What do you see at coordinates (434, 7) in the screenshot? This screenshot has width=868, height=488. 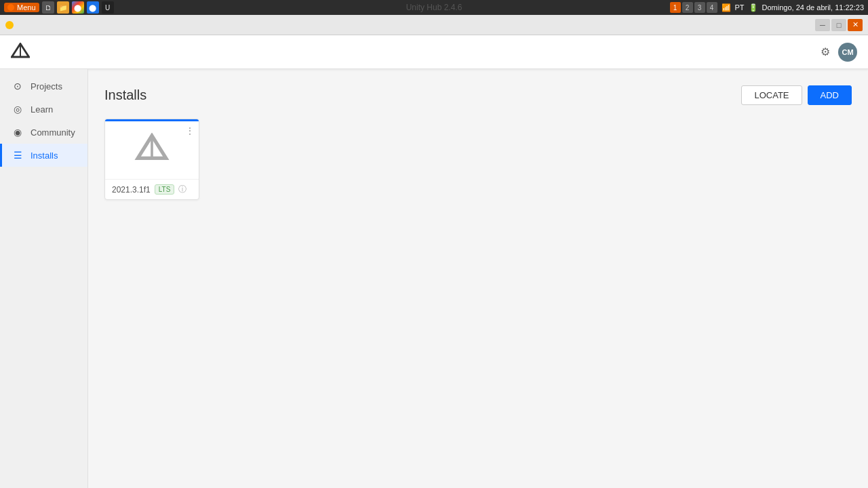 I see `taskbar: Menu 🗋 📁 ⬤ ⬤ U Unity Hub 2.4.6 1 2 3 4 📶…` at bounding box center [434, 7].